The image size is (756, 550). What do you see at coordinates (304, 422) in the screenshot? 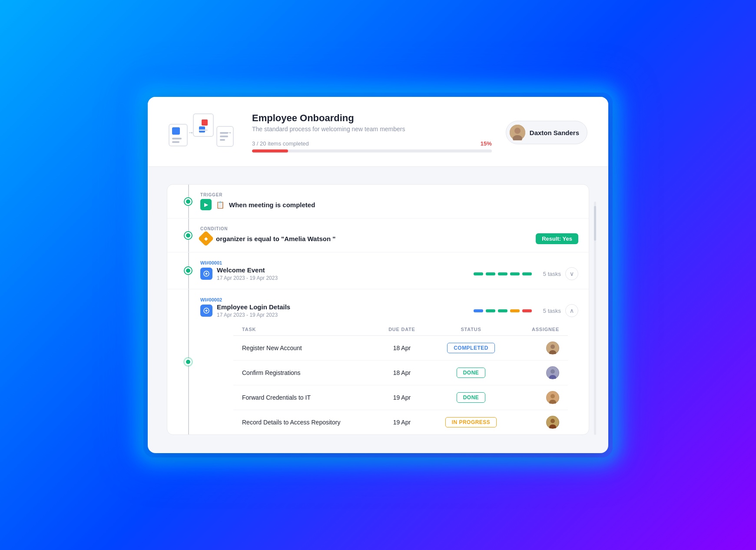
I see `task-name-4: Record Details to Access Repository` at bounding box center [304, 422].